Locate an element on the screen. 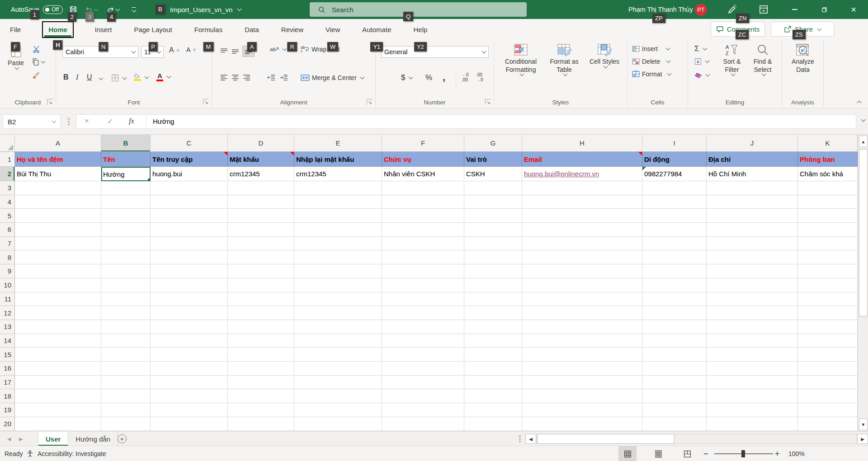 The width and height of the screenshot is (868, 461). cell-E6 is located at coordinates (338, 230).